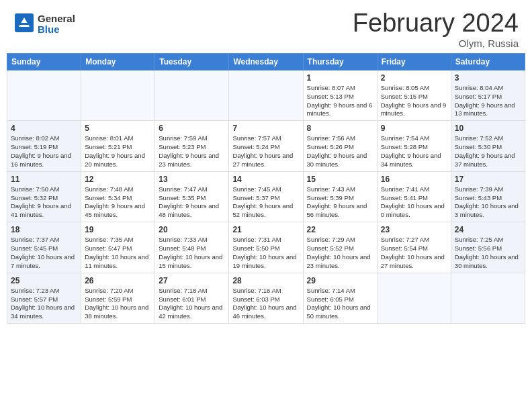 This screenshot has height=411, width=532. What do you see at coordinates (414, 240) in the screenshot?
I see `sunrise-text: Sunrise: 7:27 AM` at bounding box center [414, 240].